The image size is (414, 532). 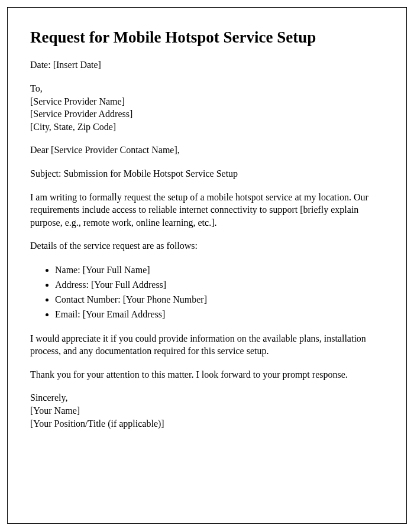 I want to click on provider-city-state-zip: [City, State, Zip Code], so click(x=207, y=127).